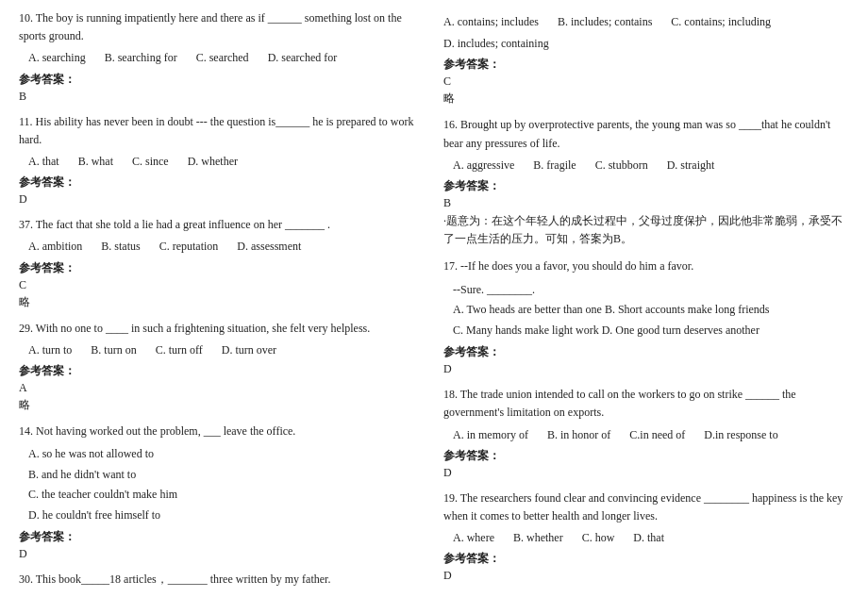 The height and width of the screenshot is (614, 868). Describe the element at coordinates (646, 473) in the screenshot. I see `q18-answer: D` at that location.